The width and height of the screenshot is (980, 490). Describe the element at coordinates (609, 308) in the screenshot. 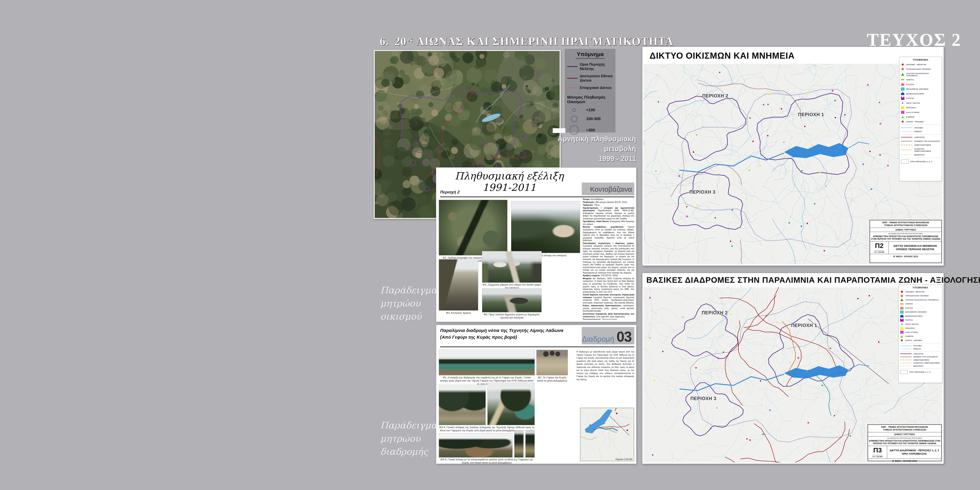

I see `info-entry: Κύριες παραγωγικές δραστηριότητες: καλλι…` at that location.